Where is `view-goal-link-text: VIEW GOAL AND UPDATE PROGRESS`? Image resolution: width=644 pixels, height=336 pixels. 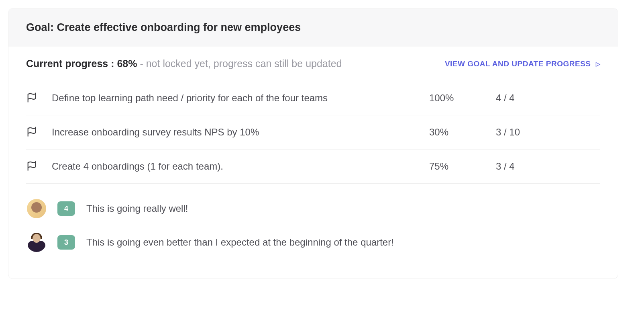
view-goal-link-text: VIEW GOAL AND UPDATE PROGRESS is located at coordinates (518, 64).